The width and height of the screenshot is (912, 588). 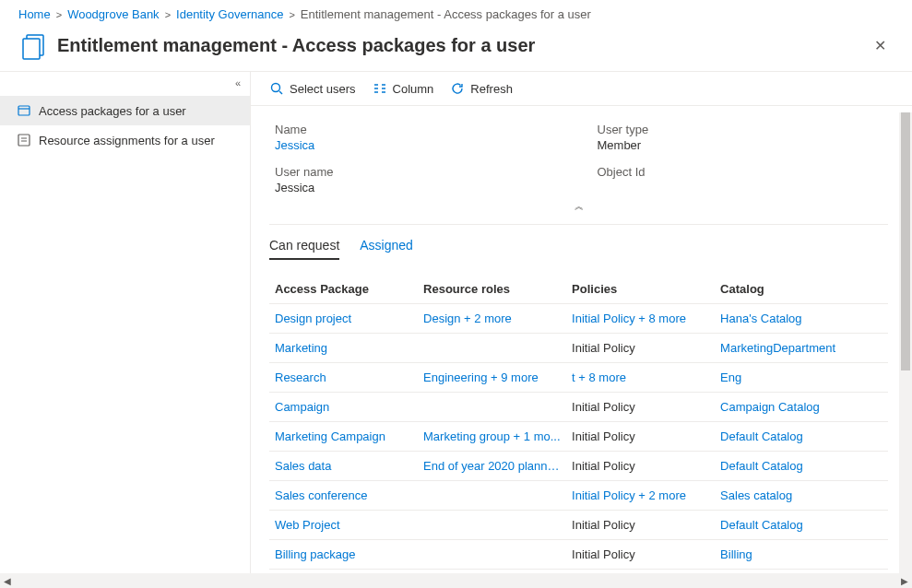 I want to click on sidebar-item-label: Resource assignments for a user, so click(x=127, y=140).